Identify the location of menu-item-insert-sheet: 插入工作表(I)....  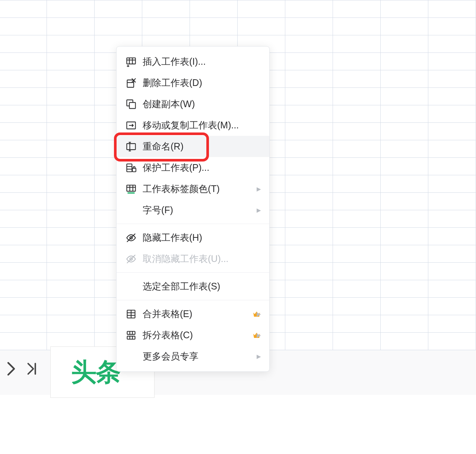
(193, 62).